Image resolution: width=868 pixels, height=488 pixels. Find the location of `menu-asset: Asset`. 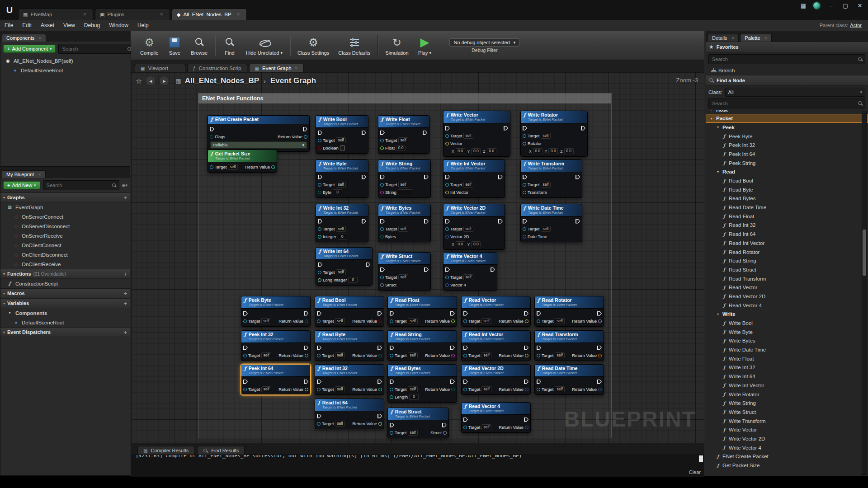

menu-asset: Asset is located at coordinates (47, 25).